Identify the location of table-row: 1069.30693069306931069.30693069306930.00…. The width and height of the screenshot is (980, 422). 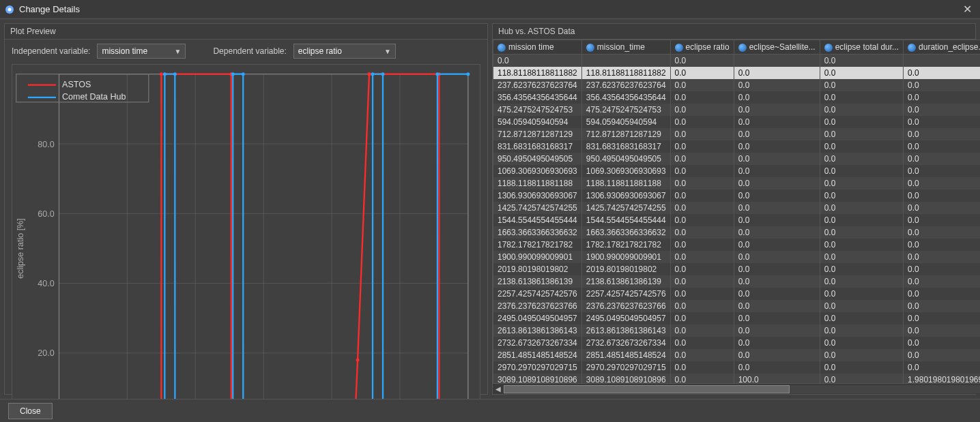
(737, 171).